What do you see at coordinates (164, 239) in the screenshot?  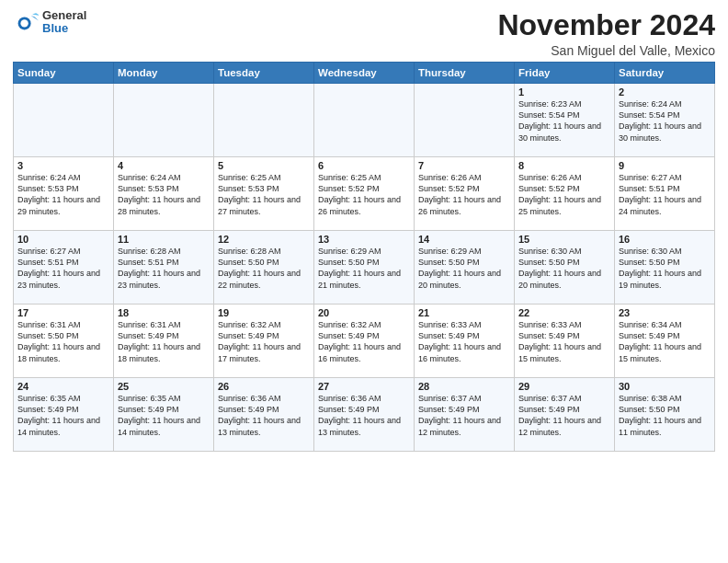 I see `day-number: 11` at bounding box center [164, 239].